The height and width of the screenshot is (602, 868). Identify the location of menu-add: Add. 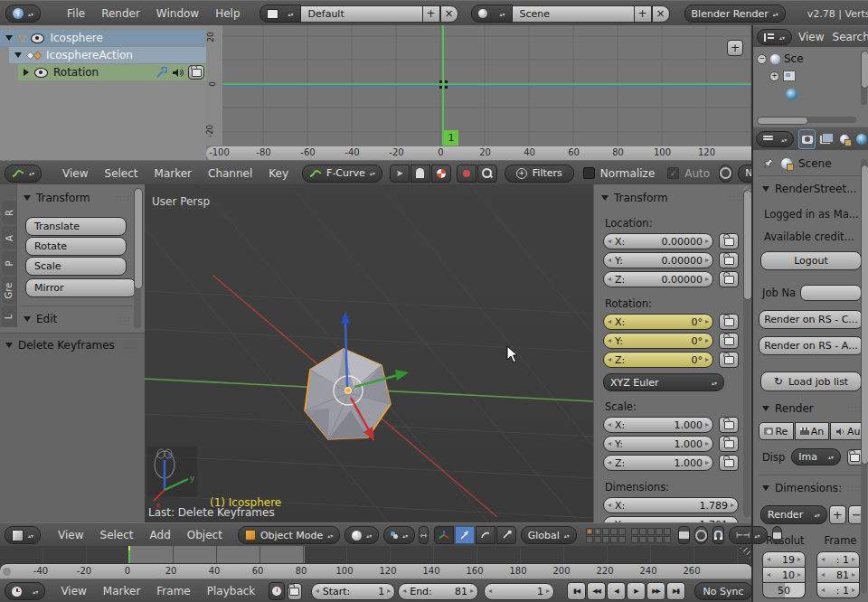
(161, 535).